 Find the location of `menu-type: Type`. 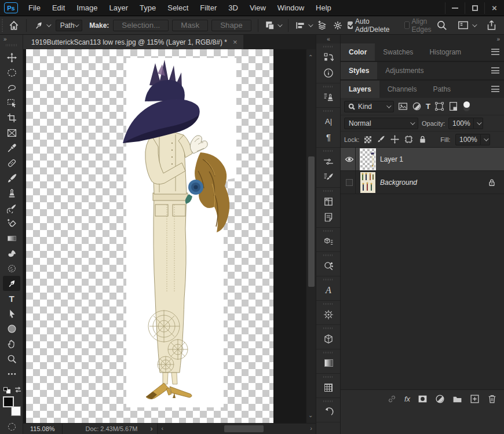

menu-type: Type is located at coordinates (148, 8).